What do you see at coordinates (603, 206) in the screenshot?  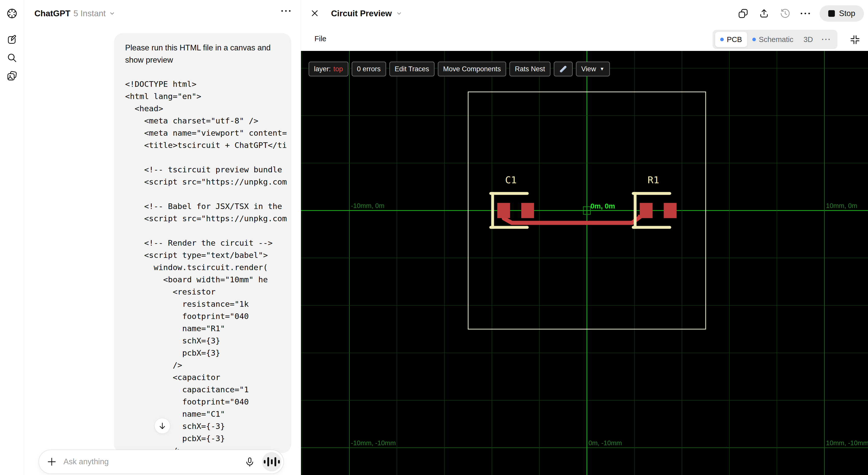 I see `origin-coordinate-label: 0m, 0m` at bounding box center [603, 206].